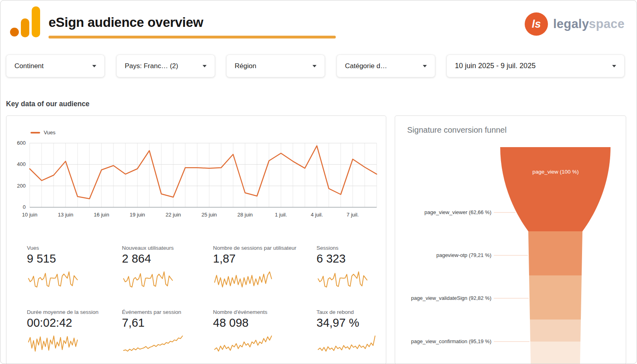  What do you see at coordinates (55, 66) in the screenshot?
I see `filter-continent: Continent` at bounding box center [55, 66].